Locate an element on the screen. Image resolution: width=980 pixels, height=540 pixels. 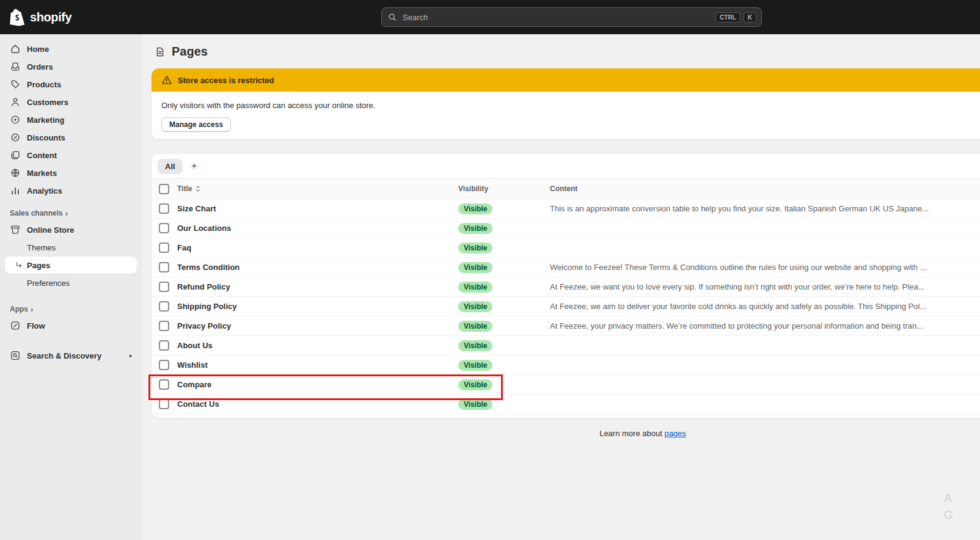
search-placeholder: Search is located at coordinates (557, 17).